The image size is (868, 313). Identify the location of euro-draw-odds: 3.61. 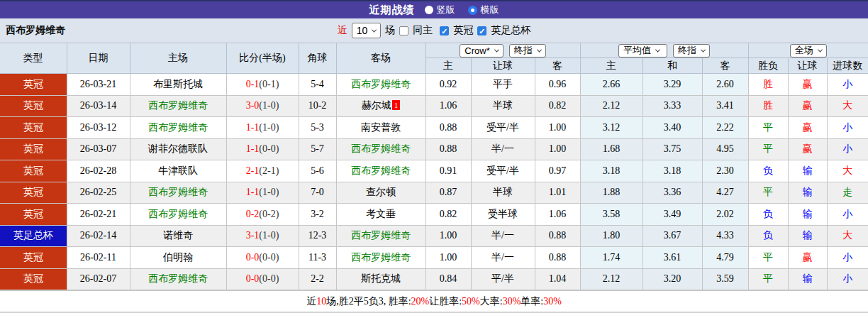
(672, 258).